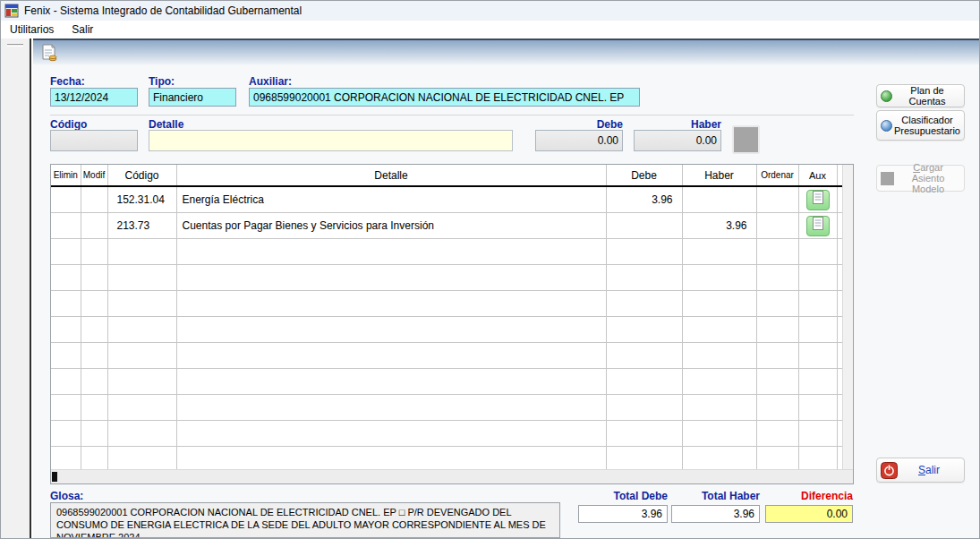 Image resolution: width=980 pixels, height=539 pixels. Describe the element at coordinates (920, 96) in the screenshot. I see `plan-de-cuentas-button: Plan de Cuentas` at that location.